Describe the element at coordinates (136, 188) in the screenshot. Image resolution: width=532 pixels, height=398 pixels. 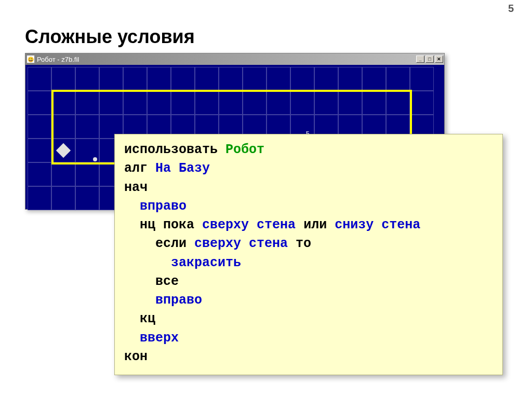
I see `kw-begin: нач` at that location.